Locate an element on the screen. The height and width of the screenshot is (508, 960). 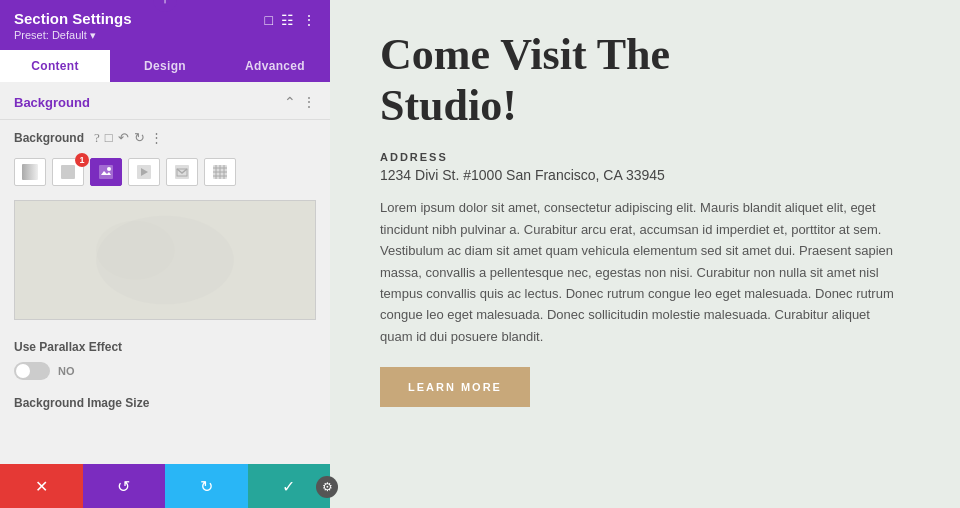
collapse-icon: ⌃ is located at coordinates (290, 102).